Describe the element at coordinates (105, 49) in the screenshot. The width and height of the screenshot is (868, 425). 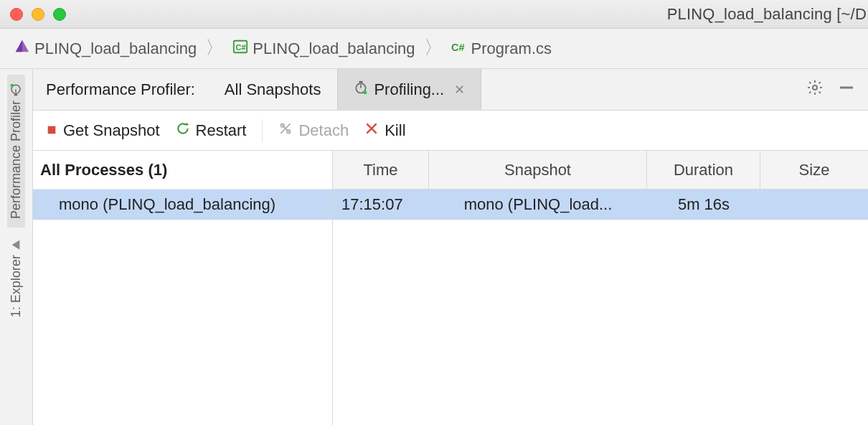
I see `breadcrumb-item-solution: PLINQ_load_balancing` at that location.